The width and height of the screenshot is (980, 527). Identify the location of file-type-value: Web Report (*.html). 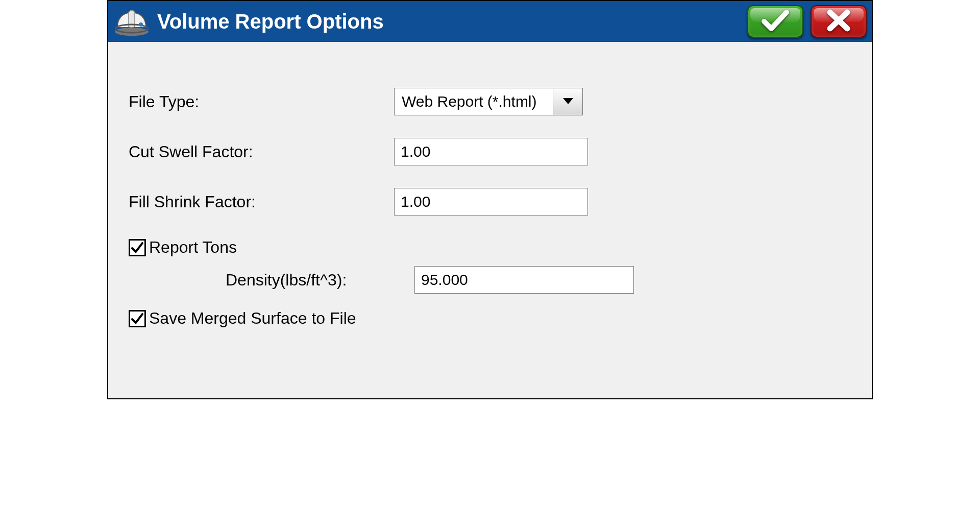
(474, 102).